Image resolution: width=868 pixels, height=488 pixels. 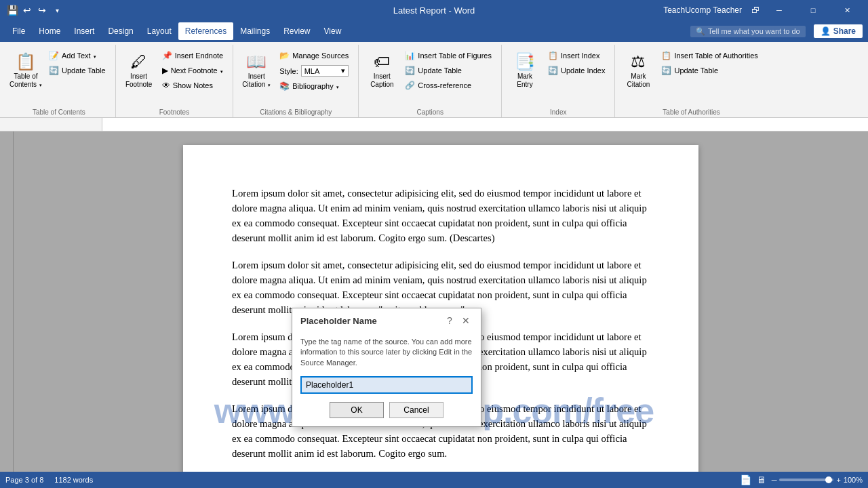 I want to click on ribbon-group-index: 📑 MarkEntry 📋 Insert Index 🔄 Update Inde…, so click(x=559, y=81).